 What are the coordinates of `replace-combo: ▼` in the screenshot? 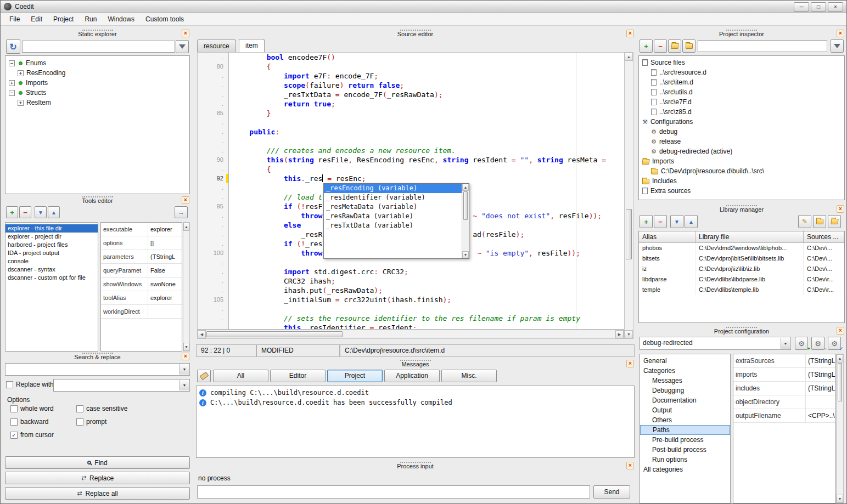 It's located at (122, 385).